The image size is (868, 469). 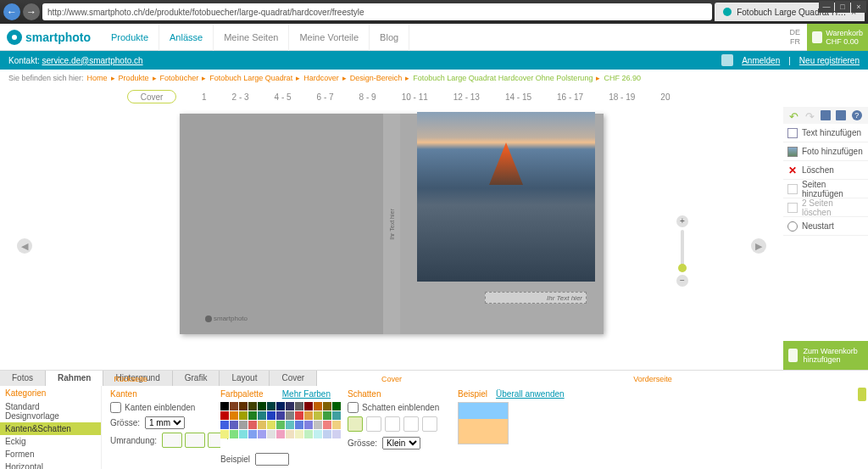 I want to click on minimize-button: —, so click(x=826, y=7).